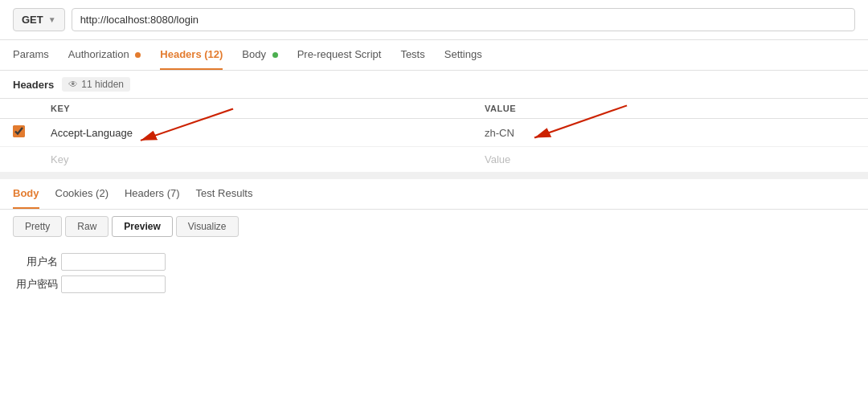  Describe the element at coordinates (37, 226) in the screenshot. I see `view-btn-pretty: Pretty` at that location.